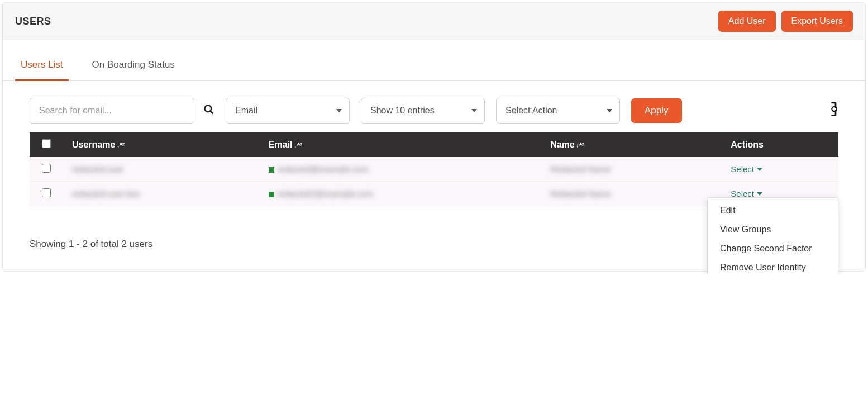 The height and width of the screenshot is (413, 868). Describe the element at coordinates (323, 169) in the screenshot. I see `cell-email: redacted@example.com` at that location.